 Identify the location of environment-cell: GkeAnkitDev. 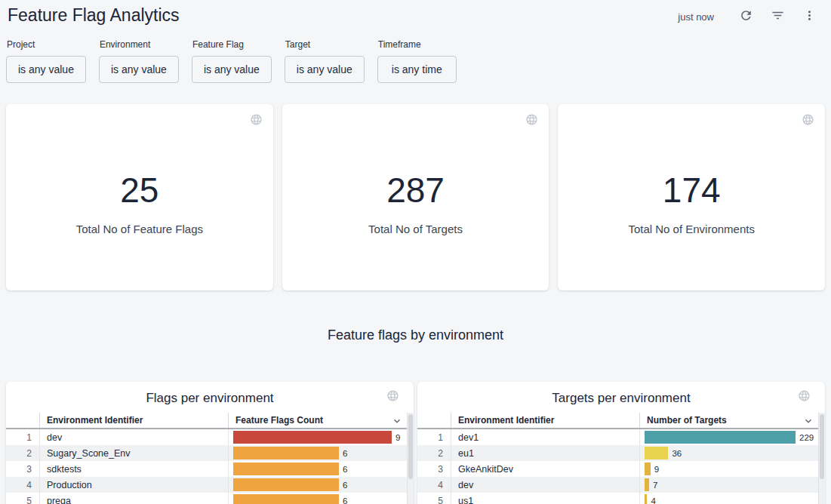
(545, 469).